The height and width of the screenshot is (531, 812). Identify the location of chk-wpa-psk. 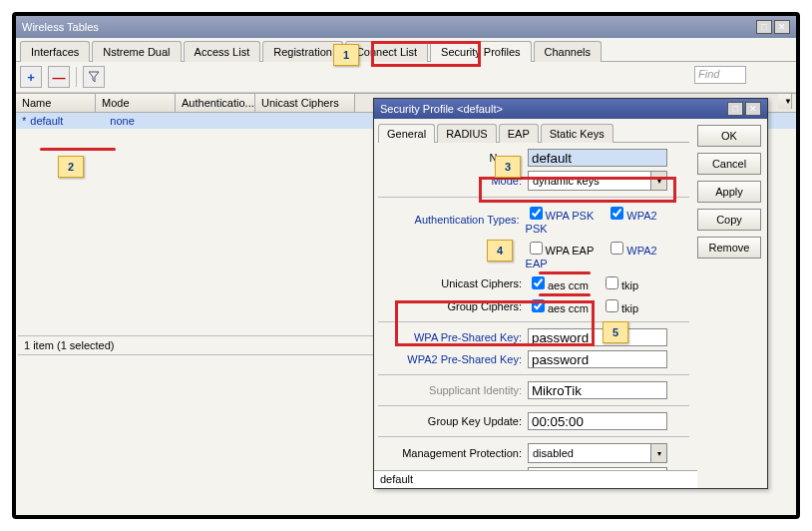
(537, 214).